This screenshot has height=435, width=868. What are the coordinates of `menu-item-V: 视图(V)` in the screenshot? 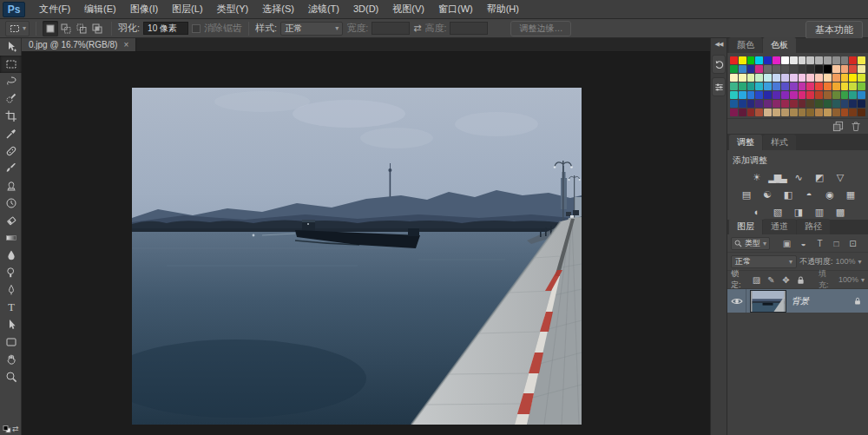 It's located at (408, 9).